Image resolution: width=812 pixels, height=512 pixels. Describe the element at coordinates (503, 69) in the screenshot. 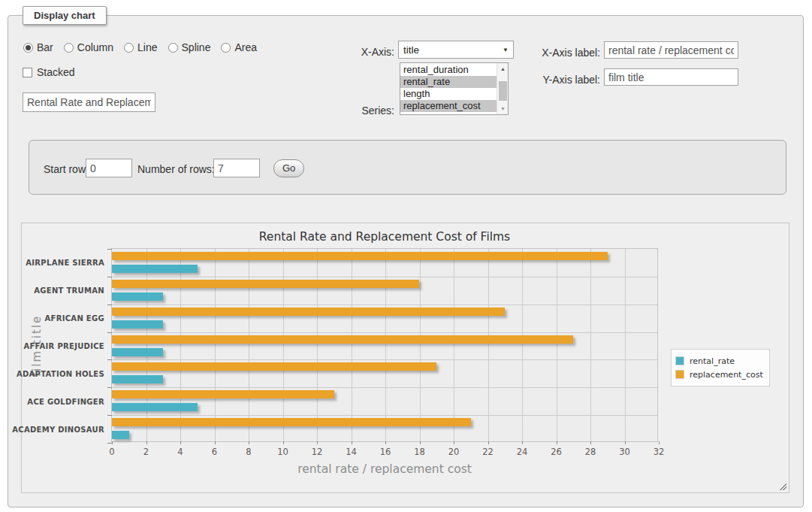

I see `scroll-up-icon: ▲` at that location.